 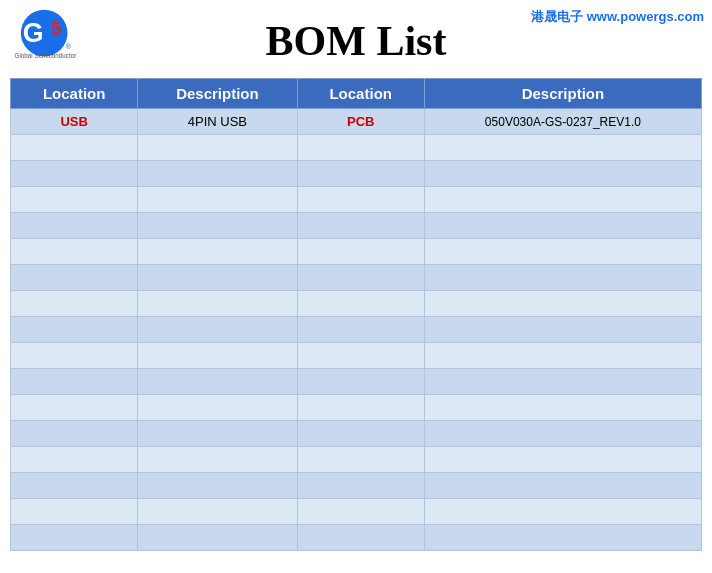 What do you see at coordinates (618, 17) in the screenshot?
I see `watermark: 港晟电子 www.powergs.com` at bounding box center [618, 17].